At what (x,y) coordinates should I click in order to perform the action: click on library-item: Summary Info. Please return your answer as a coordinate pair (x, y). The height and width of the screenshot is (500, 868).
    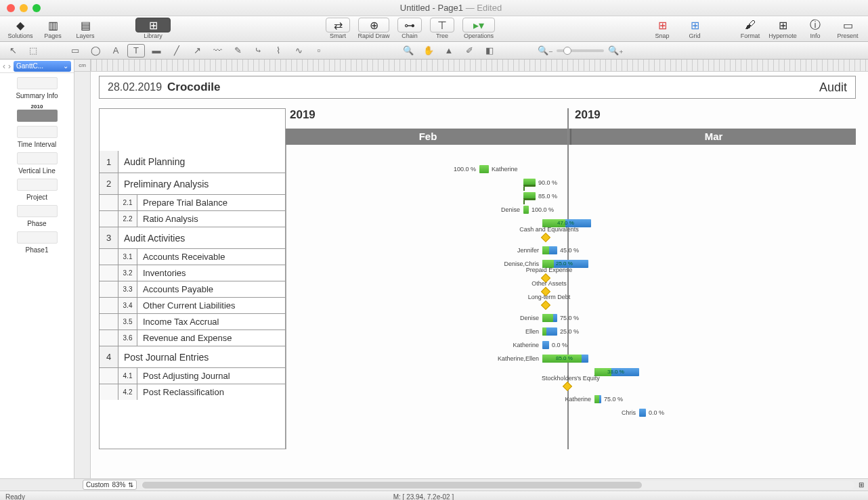
    Looking at the image, I should click on (37, 88).